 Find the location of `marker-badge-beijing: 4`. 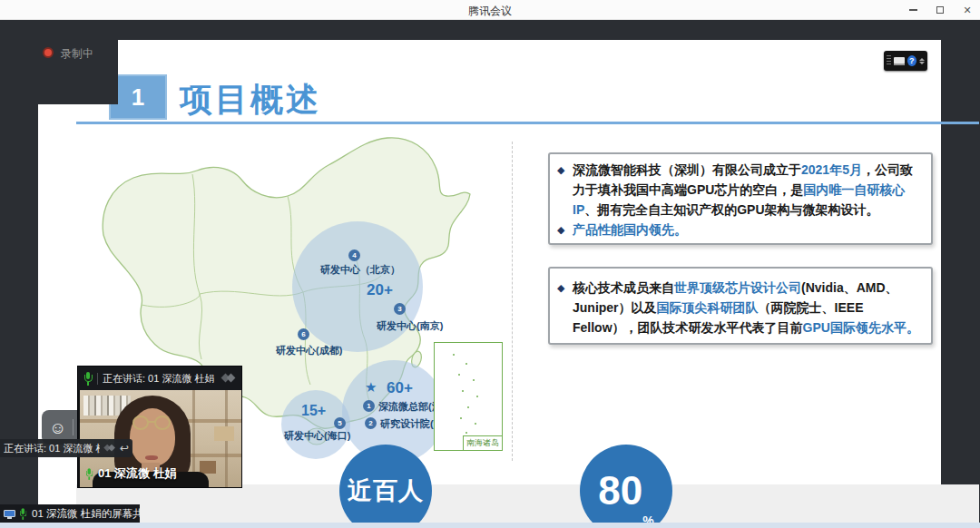

marker-badge-beijing: 4 is located at coordinates (354, 256).